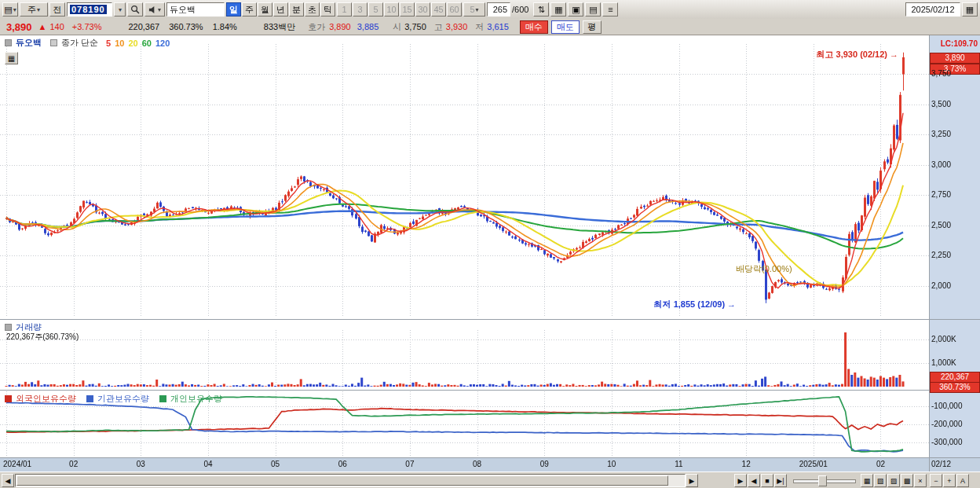 The image size is (980, 488). Describe the element at coordinates (689, 304) in the screenshot. I see `annotation-low-text: 최저 1,855 (12/09)` at that location.